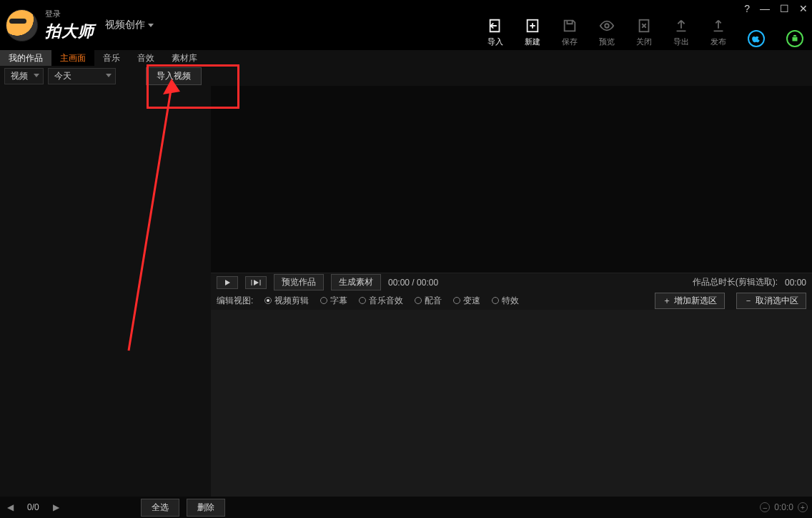  Describe the element at coordinates (129, 25) in the screenshot. I see `mode-dropdown: 视频创作` at that location.